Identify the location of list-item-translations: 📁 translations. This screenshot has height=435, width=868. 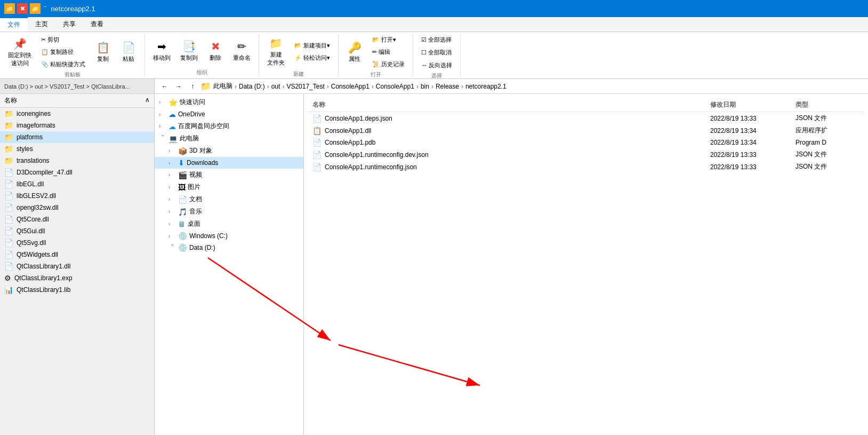
(77, 161).